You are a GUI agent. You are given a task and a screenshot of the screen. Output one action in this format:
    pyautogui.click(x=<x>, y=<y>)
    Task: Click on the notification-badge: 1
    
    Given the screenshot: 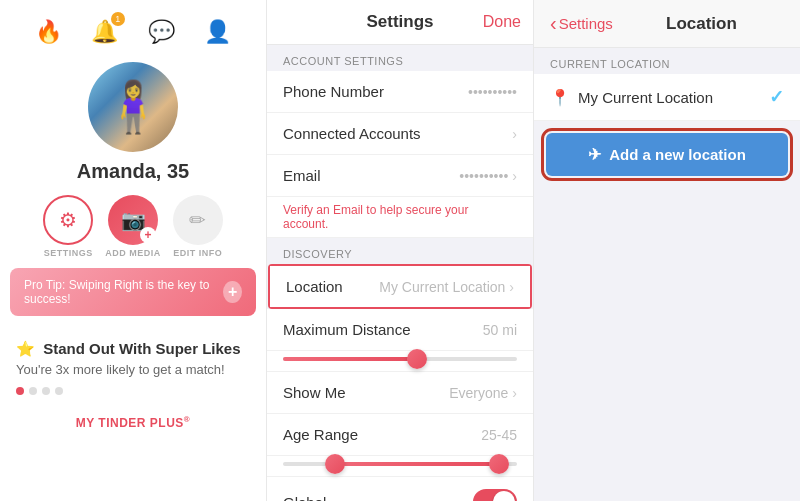 What is the action you would take?
    pyautogui.click(x=118, y=19)
    